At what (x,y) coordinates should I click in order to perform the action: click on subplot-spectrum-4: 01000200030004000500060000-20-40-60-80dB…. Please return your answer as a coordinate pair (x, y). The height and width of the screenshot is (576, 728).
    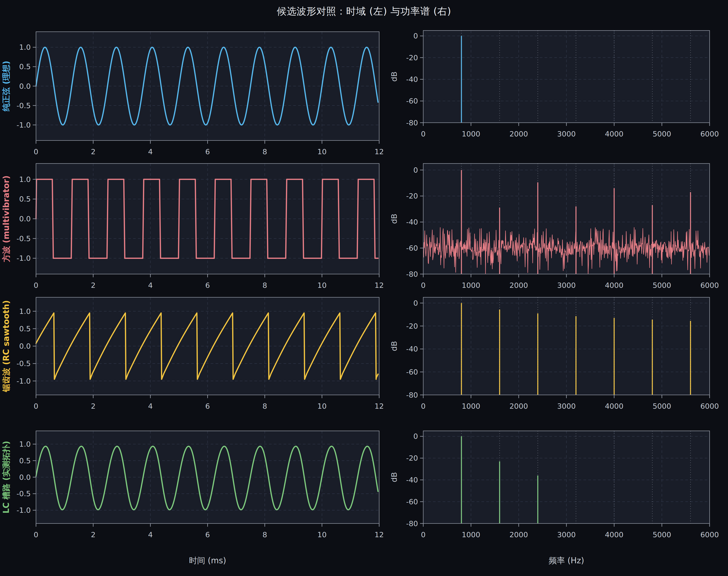
    Looking at the image, I should click on (554, 498).